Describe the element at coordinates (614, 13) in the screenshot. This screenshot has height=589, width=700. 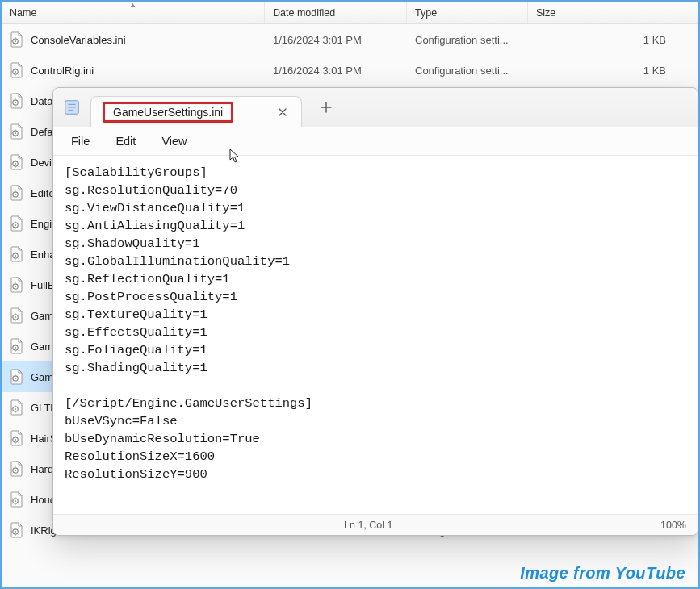
I see `column-size: Size` at that location.